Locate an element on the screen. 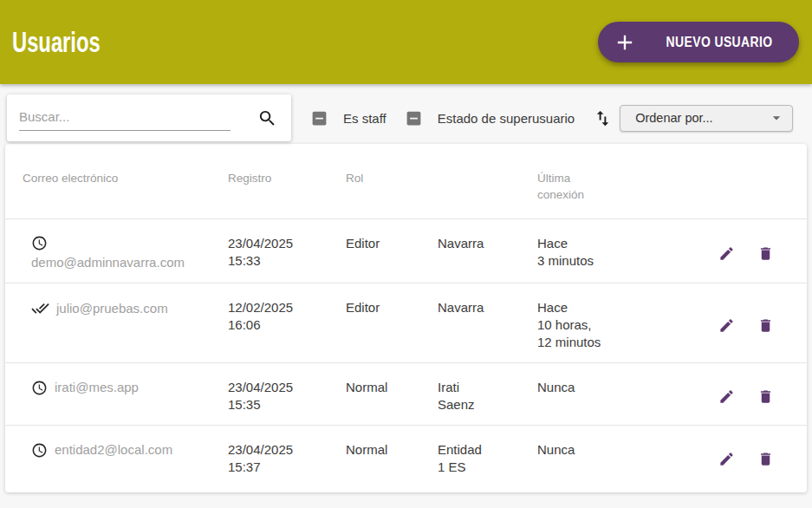 This screenshot has width=812, height=508. entity-cell: Irati Saenz is located at coordinates (487, 396).